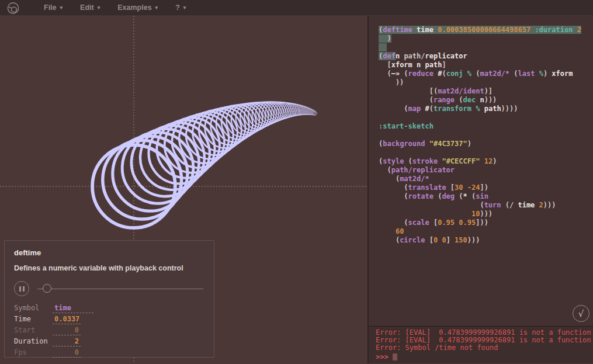  I want to click on code-token: translate, so click(428, 188).